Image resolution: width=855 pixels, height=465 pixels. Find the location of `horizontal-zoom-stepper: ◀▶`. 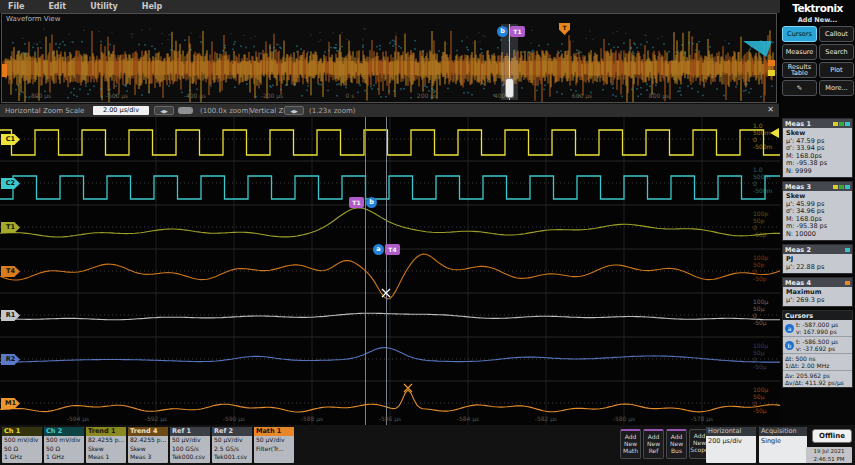

horizontal-zoom-stepper: ◀▶ is located at coordinates (164, 110).